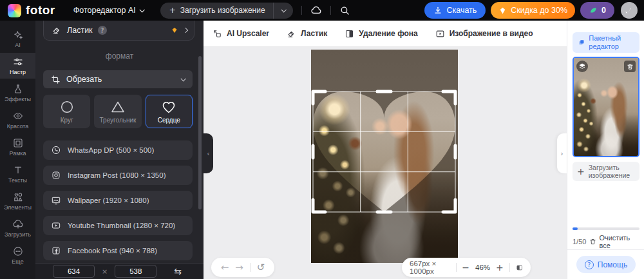 This screenshot has width=644, height=279. What do you see at coordinates (604, 10) in the screenshot?
I see `credits-count: 0` at bounding box center [604, 10].